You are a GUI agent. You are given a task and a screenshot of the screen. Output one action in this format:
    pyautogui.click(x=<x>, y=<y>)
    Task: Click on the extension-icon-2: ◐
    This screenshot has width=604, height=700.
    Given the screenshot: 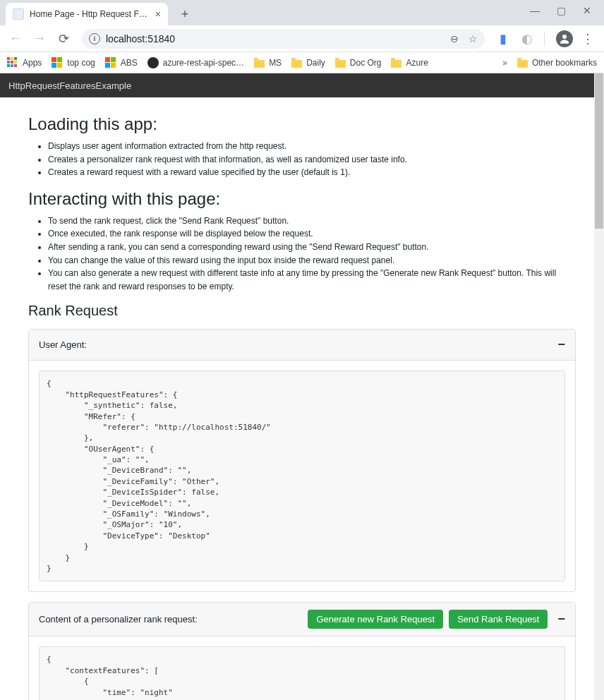 What is the action you would take?
    pyautogui.click(x=527, y=39)
    